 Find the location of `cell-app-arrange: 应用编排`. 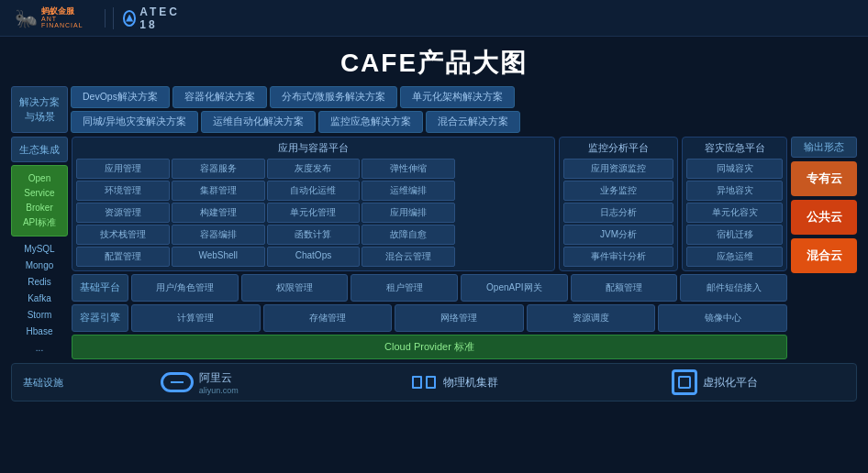

cell-app-arrange: 应用编排 is located at coordinates (408, 213).